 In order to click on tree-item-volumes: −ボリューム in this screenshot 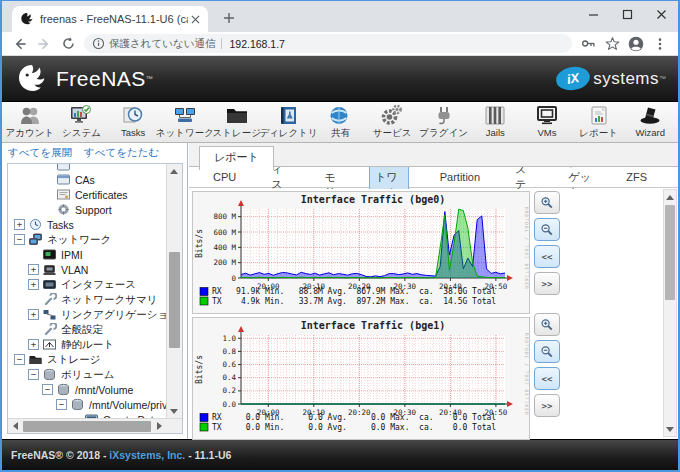, I will do `click(87, 374)`.